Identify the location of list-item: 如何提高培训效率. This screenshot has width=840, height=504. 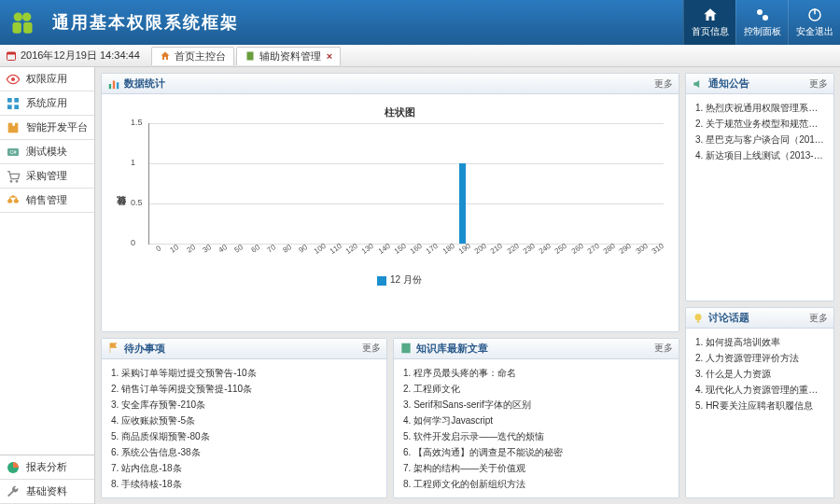
(761, 342).